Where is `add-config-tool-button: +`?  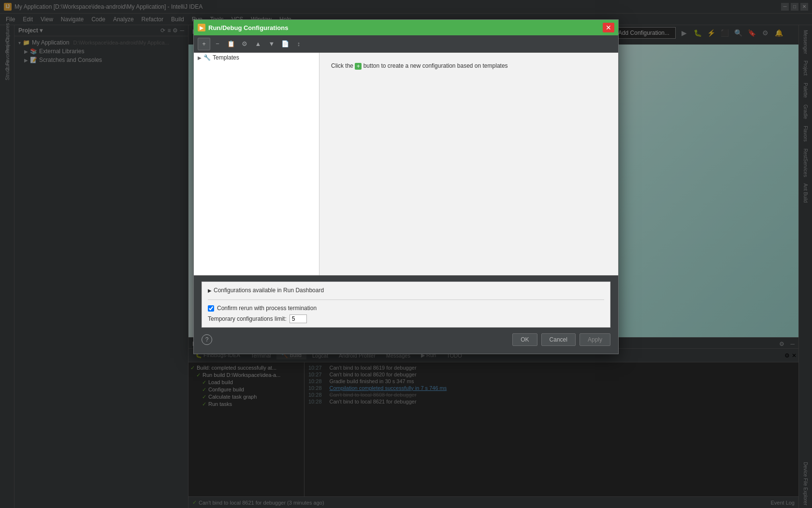
add-config-tool-button: + is located at coordinates (204, 44).